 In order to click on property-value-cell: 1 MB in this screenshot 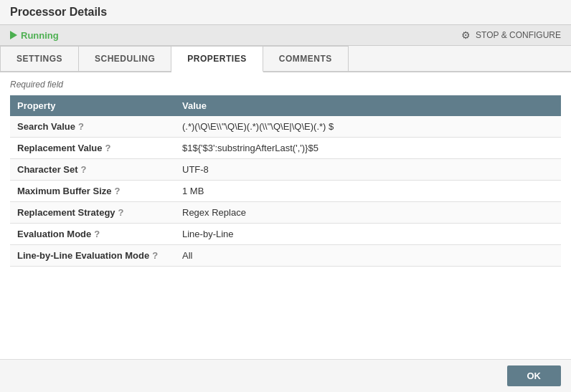, I will do `click(339, 191)`.